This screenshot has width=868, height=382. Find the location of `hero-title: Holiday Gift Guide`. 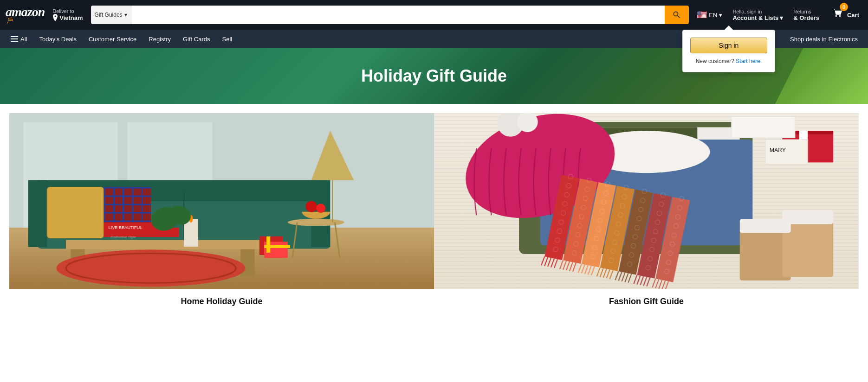

hero-title: Holiday Gift Guide is located at coordinates (434, 76).